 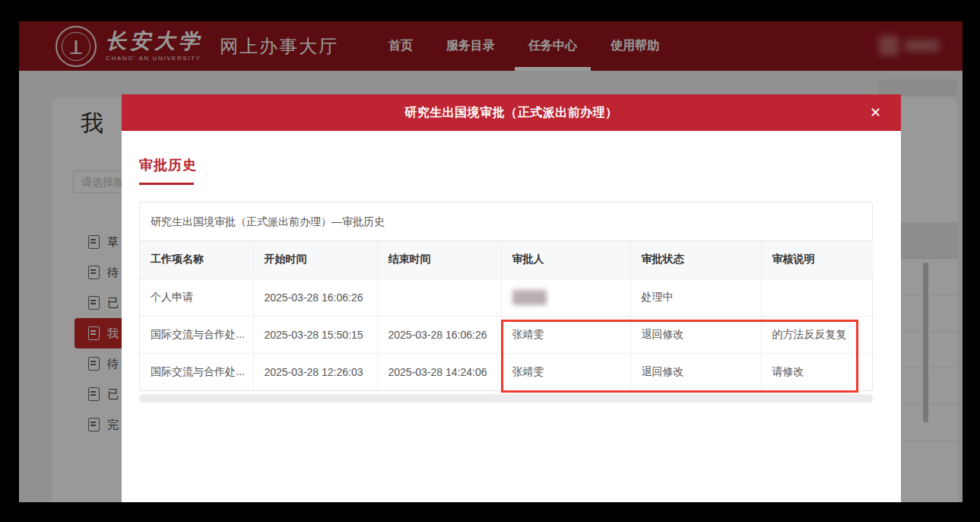 What do you see at coordinates (511, 165) in the screenshot?
I see `section-heading: 审批历史` at bounding box center [511, 165].